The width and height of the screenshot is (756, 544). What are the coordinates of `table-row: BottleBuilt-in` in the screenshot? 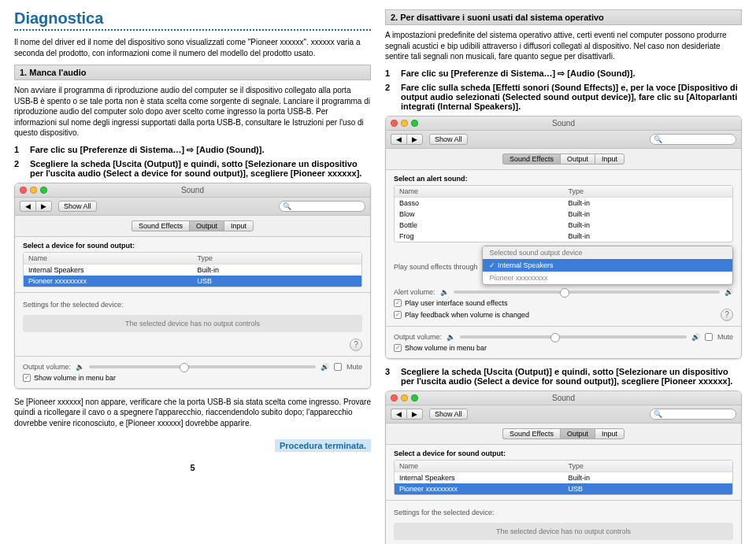 It's located at (564, 225).